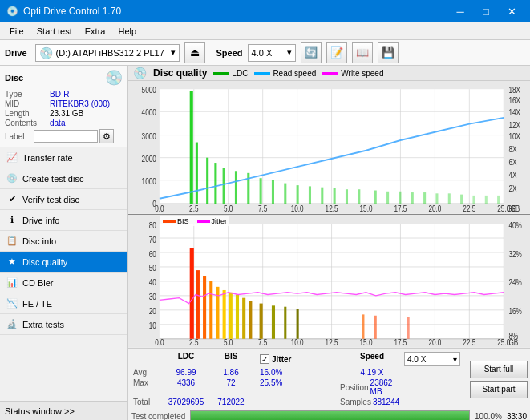 The width and height of the screenshot is (530, 420). I want to click on close-button: ✕, so click(512, 11).